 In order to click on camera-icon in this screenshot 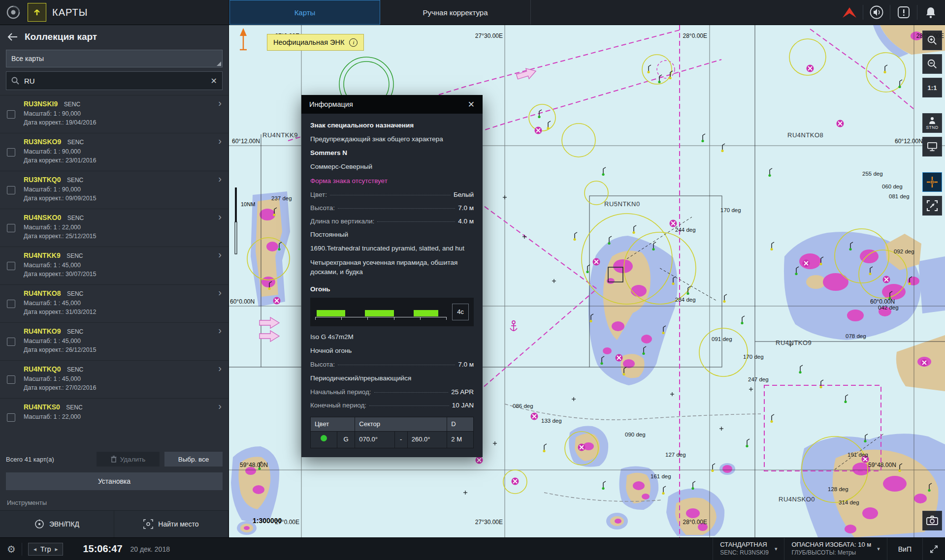, I will do `click(932, 521)`.